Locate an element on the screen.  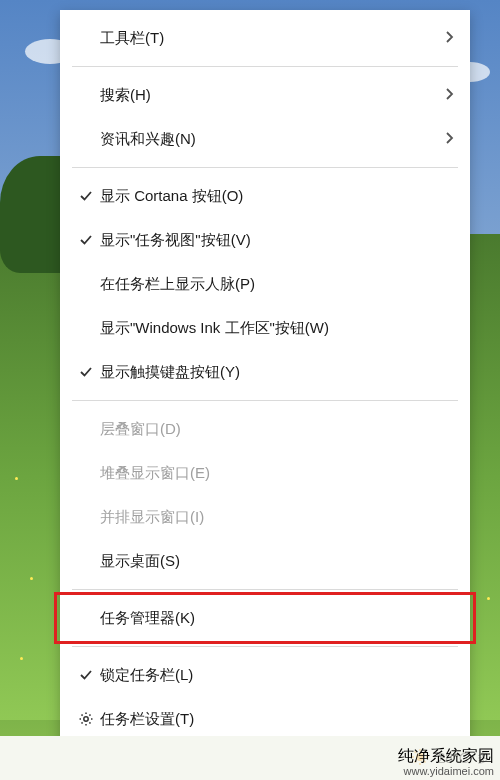
menu-item-people: 在任务栏上显示人脉(P) is located at coordinates (265, 284).